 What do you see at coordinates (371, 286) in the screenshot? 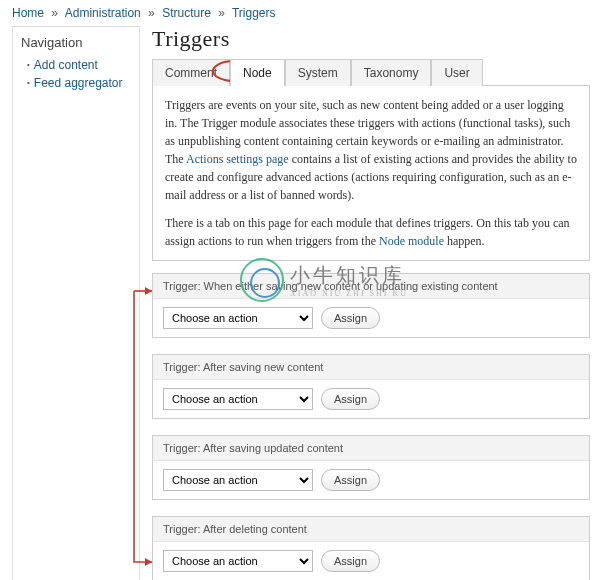
I see `trigger-head: Trigger: When either saving new content …` at bounding box center [371, 286].